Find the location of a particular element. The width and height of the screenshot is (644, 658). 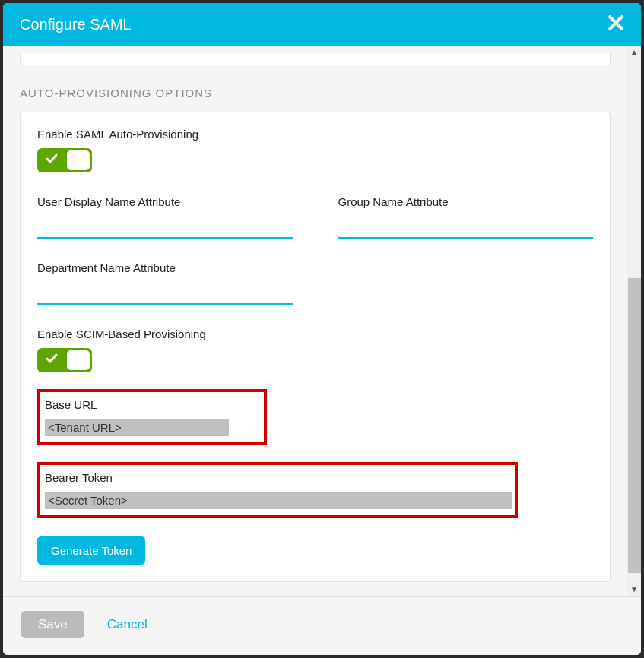

attribute-row-2: Department Name Attribute is located at coordinates (315, 283).